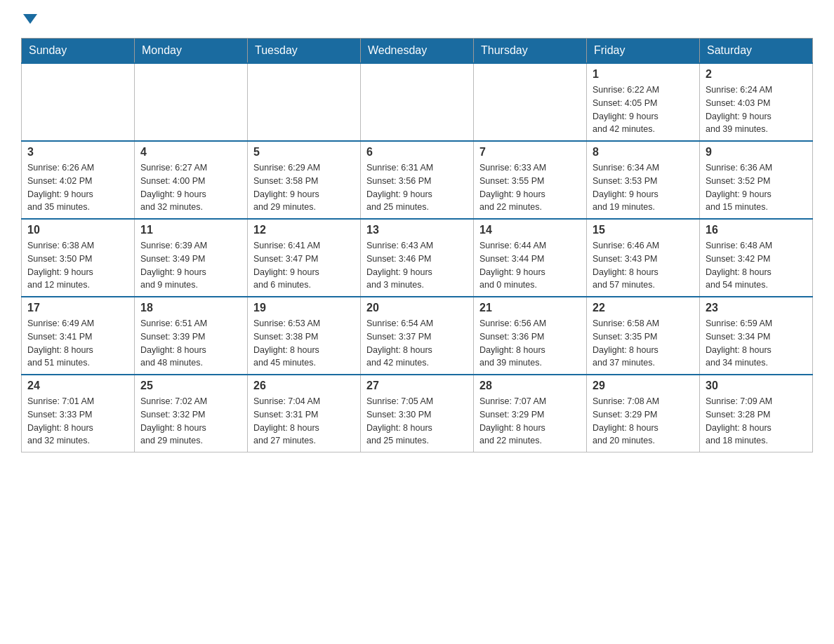 The width and height of the screenshot is (834, 644). What do you see at coordinates (191, 51) in the screenshot?
I see `weekday-header-monday: Monday` at bounding box center [191, 51].